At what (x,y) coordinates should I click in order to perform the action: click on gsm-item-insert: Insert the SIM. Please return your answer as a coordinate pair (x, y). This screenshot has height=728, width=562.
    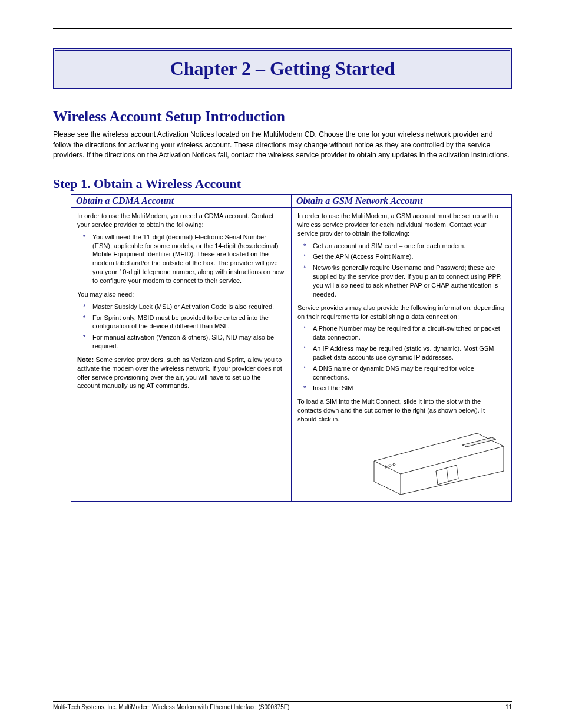
    Looking at the image, I should click on (402, 388).